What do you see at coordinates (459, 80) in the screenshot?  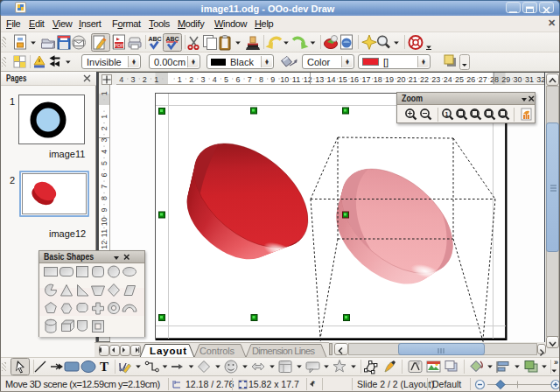 I see `svg-text: 25` at bounding box center [459, 80].